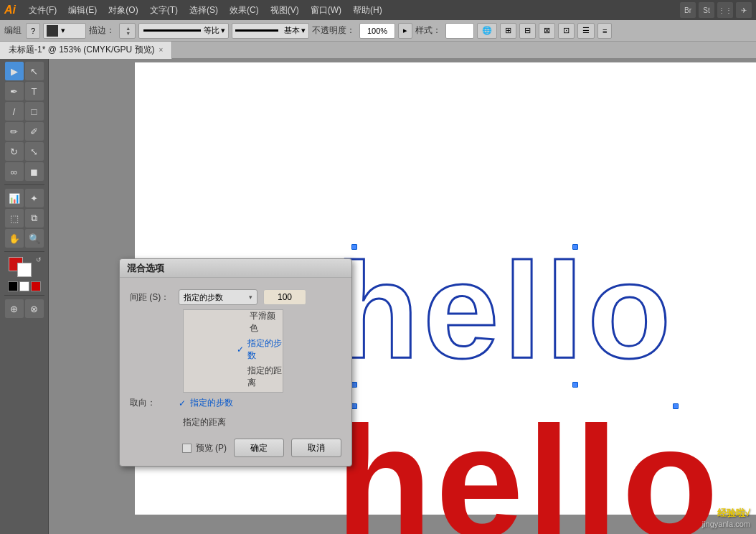 The width and height of the screenshot is (756, 534). Describe the element at coordinates (285, 297) in the screenshot. I see `dialog-spacing-value` at that location.